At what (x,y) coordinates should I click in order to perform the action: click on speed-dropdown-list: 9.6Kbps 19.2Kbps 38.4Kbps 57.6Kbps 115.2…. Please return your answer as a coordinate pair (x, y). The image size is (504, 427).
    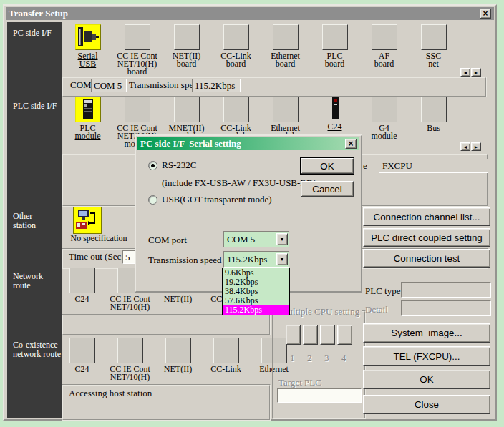
    Looking at the image, I should click on (256, 292).